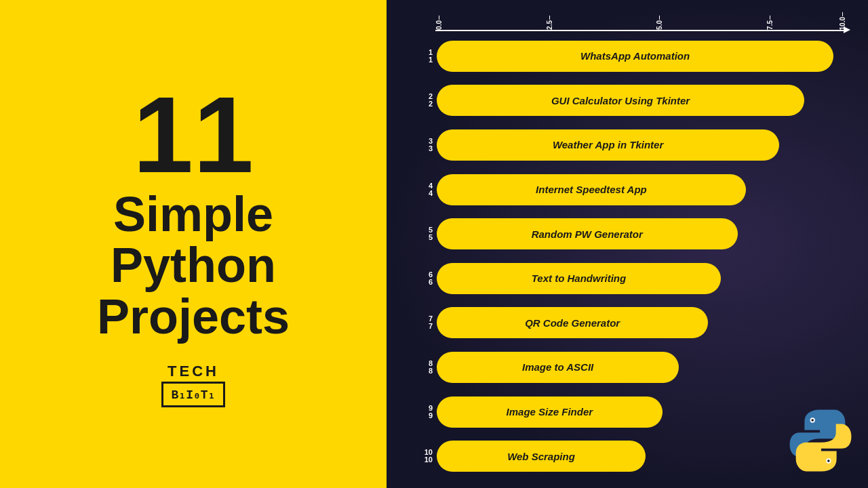 The height and width of the screenshot is (488, 868). Describe the element at coordinates (634, 234) in the screenshot. I see `bar-row: 55Random PW Generator` at that location.